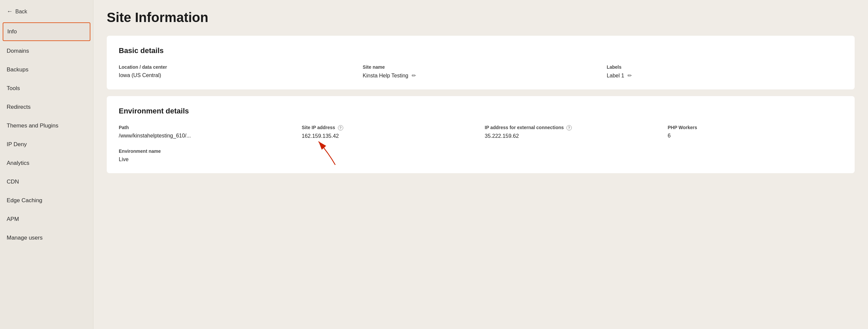 Image resolution: width=868 pixels, height=329 pixels. I want to click on path-value: /www/kinstahelptesting_610/..., so click(206, 136).